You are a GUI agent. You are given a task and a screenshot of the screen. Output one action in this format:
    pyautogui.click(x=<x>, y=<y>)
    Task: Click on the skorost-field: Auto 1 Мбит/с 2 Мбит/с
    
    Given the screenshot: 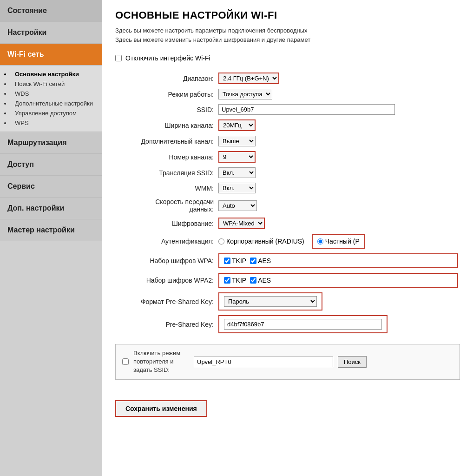 What is the action you would take?
    pyautogui.click(x=339, y=205)
    